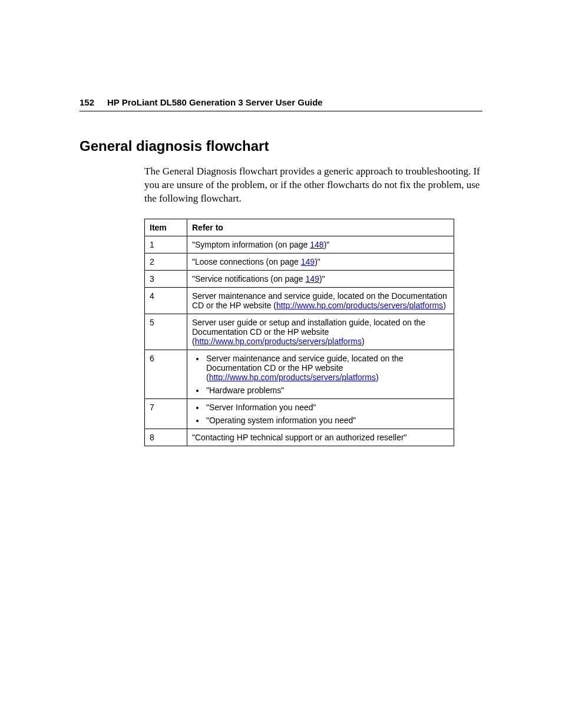 This screenshot has height=728, width=562. What do you see at coordinates (320, 437) in the screenshot?
I see `refer-cell: "Contacting HP technical support or an a…` at bounding box center [320, 437].